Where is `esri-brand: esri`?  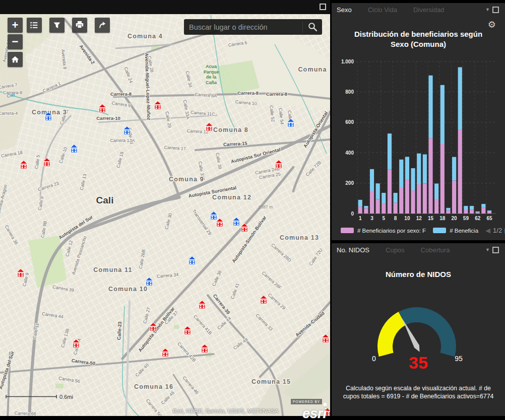
esri-brand: esri is located at coordinates (308, 413).